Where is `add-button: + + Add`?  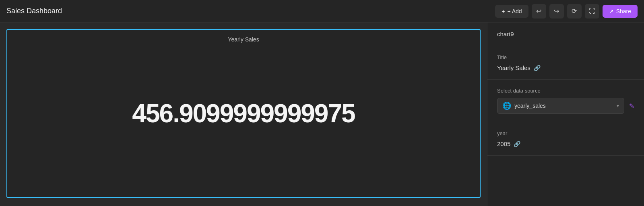 add-button: + + Add is located at coordinates (512, 11).